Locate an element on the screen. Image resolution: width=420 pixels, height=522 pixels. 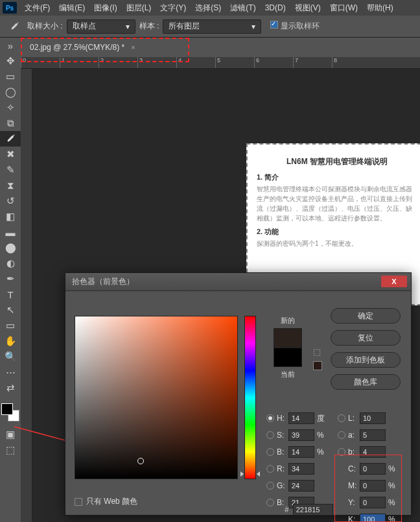
radio-r is located at coordinates (270, 469).